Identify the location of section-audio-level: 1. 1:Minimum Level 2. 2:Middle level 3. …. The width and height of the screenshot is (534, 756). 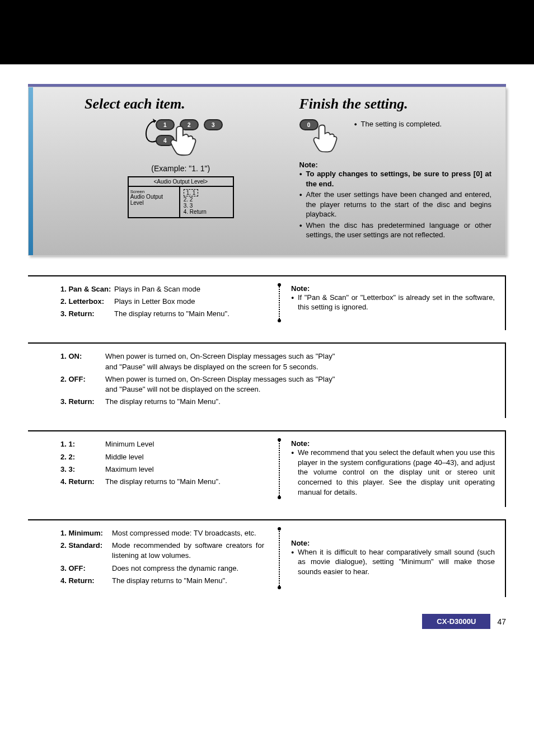
(267, 469).